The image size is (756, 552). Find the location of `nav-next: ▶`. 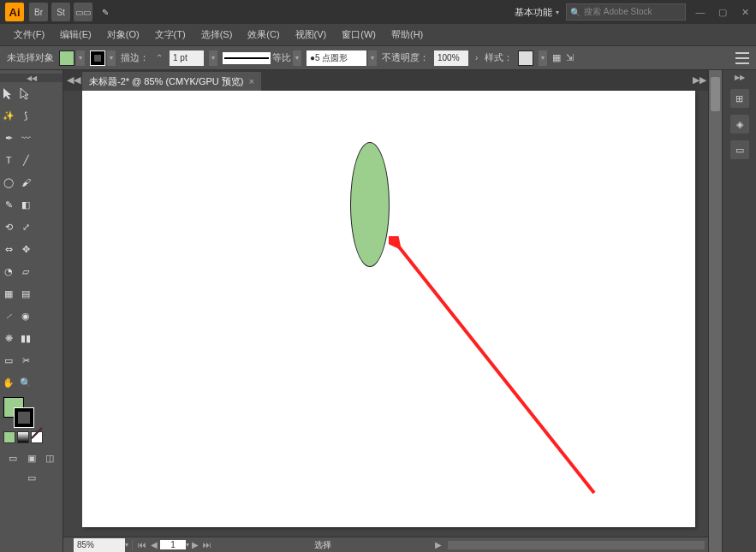

nav-next: ▶ is located at coordinates (195, 544).